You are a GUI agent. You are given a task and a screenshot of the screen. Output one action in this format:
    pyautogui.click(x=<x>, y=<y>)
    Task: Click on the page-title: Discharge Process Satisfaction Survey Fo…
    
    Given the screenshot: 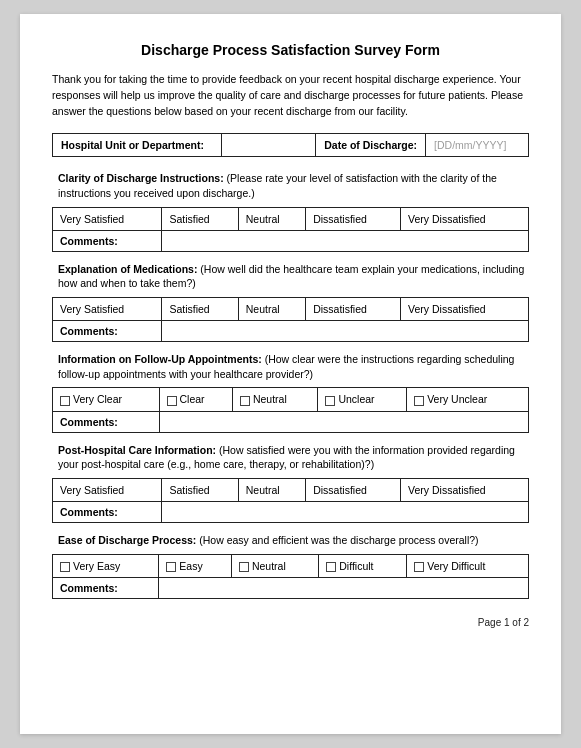 What is the action you would take?
    pyautogui.click(x=290, y=50)
    